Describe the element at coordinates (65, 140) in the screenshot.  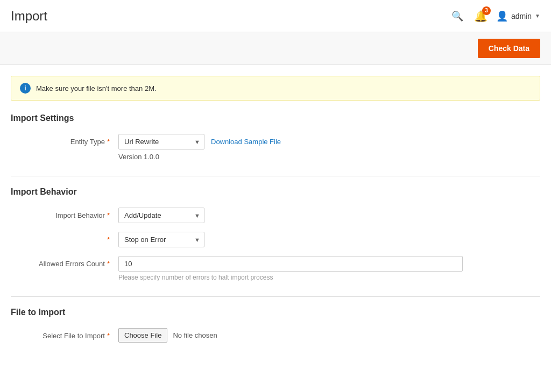
I see `entity-type-label: Entity Type*` at that location.